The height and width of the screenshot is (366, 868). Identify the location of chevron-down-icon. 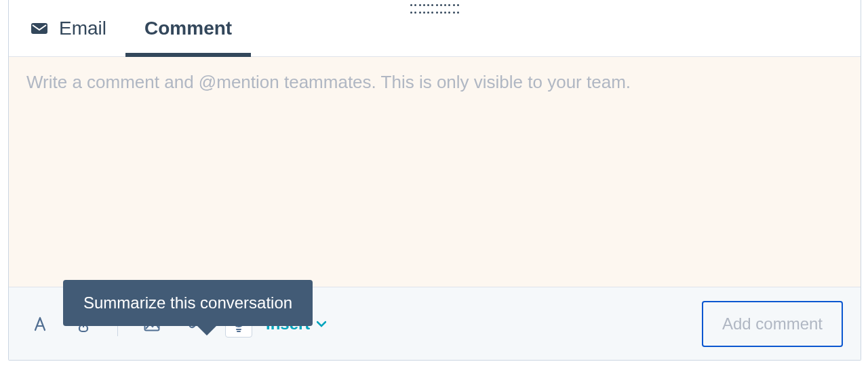
(321, 324).